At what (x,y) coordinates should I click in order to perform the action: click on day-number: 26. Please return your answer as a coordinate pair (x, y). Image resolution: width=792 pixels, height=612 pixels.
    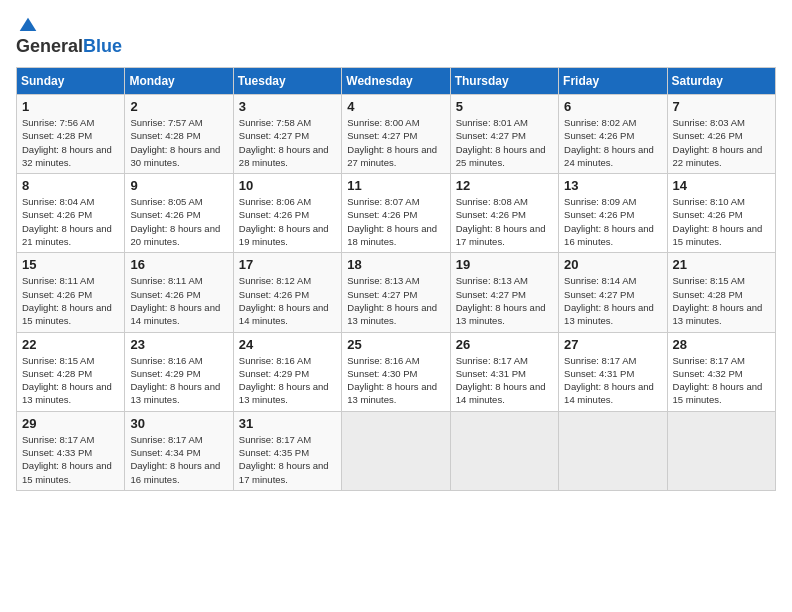
    Looking at the image, I should click on (504, 344).